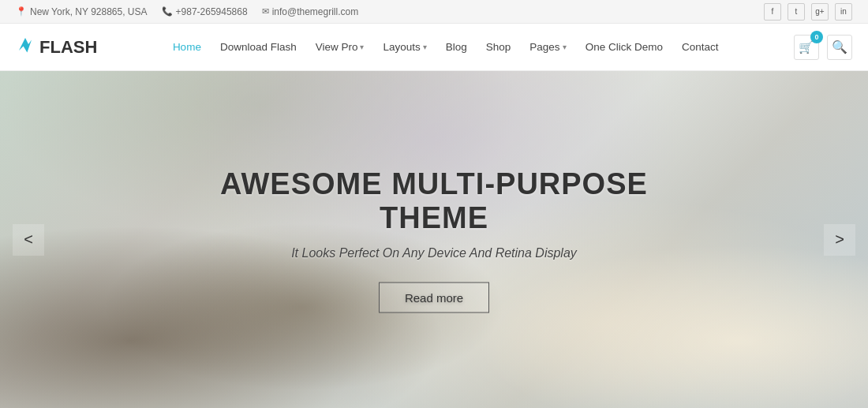 This screenshot has width=868, height=408. I want to click on nav-link-download-flash: Download Flash, so click(259, 47).